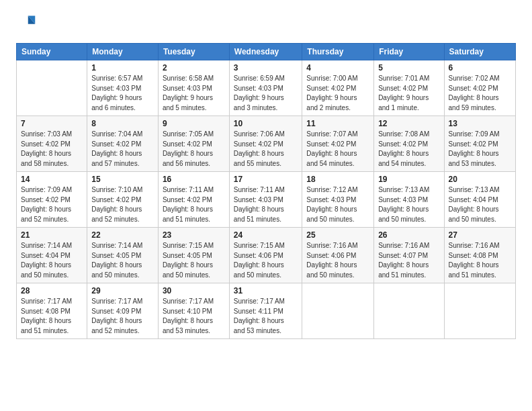  What do you see at coordinates (193, 89) in the screenshot?
I see `calendar-cell: 2Sunrise: 6:58 AM Sunset: 4:03 PM Daylig…` at bounding box center [193, 89].